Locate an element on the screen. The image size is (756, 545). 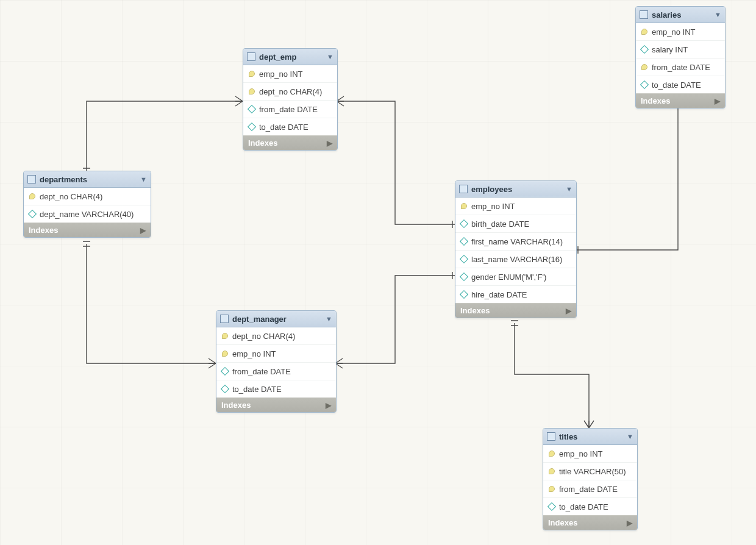
column-row: first_name VARCHAR(14) is located at coordinates (516, 241).